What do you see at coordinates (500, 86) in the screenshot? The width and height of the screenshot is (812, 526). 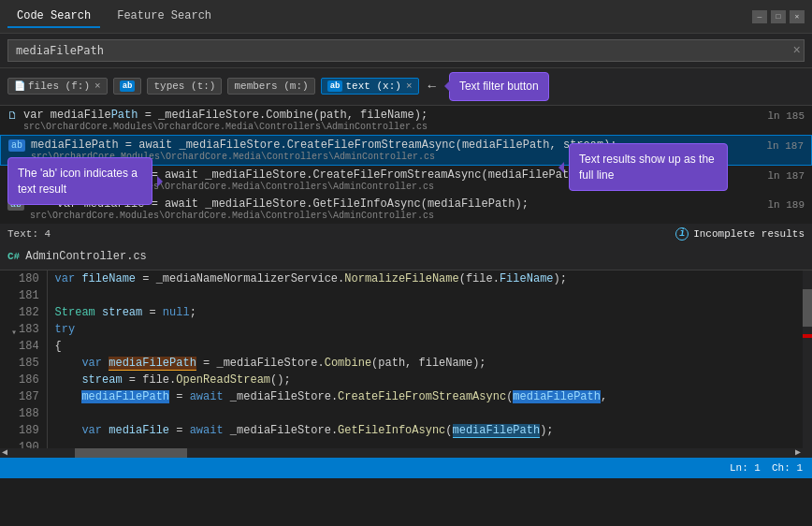 I see `text-filter-callout: Text filter button` at bounding box center [500, 86].